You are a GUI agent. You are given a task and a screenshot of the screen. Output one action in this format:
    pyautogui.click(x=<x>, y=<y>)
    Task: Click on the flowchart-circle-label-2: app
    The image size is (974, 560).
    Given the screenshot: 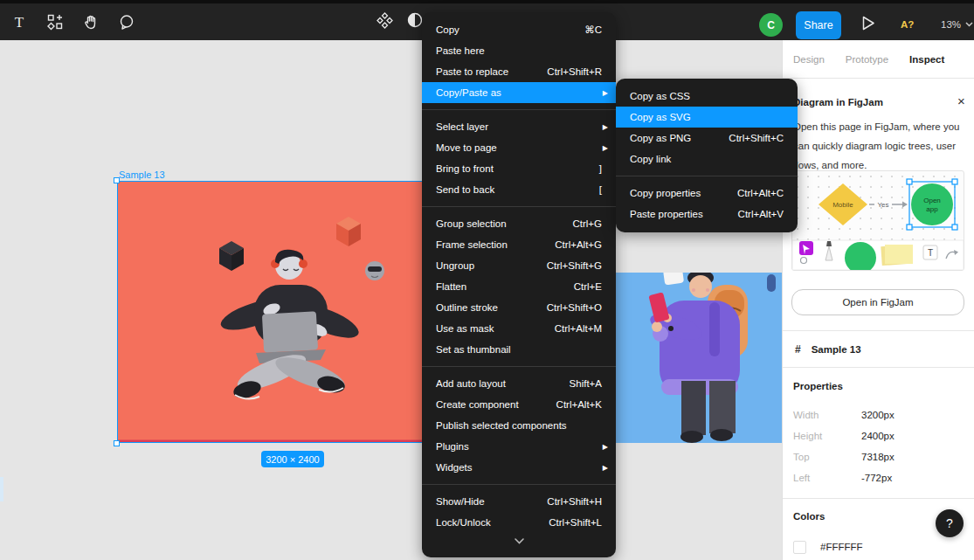 What is the action you would take?
    pyautogui.click(x=932, y=210)
    